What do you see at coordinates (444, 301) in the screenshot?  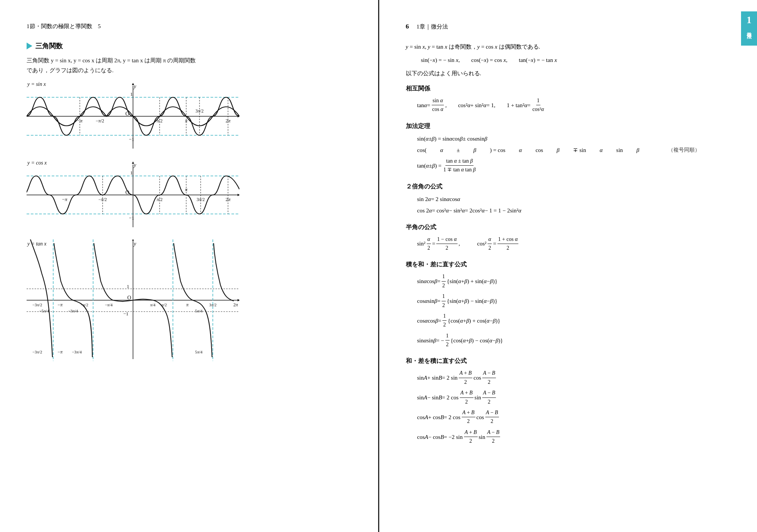 I see `frac-half2: 1 2` at bounding box center [444, 301].